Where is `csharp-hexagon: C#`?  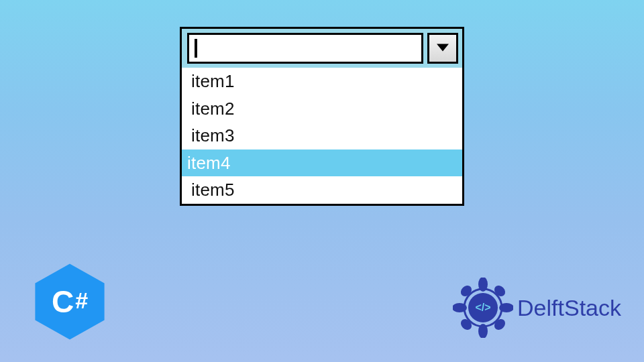
csharp-hexagon: C# is located at coordinates (70, 302).